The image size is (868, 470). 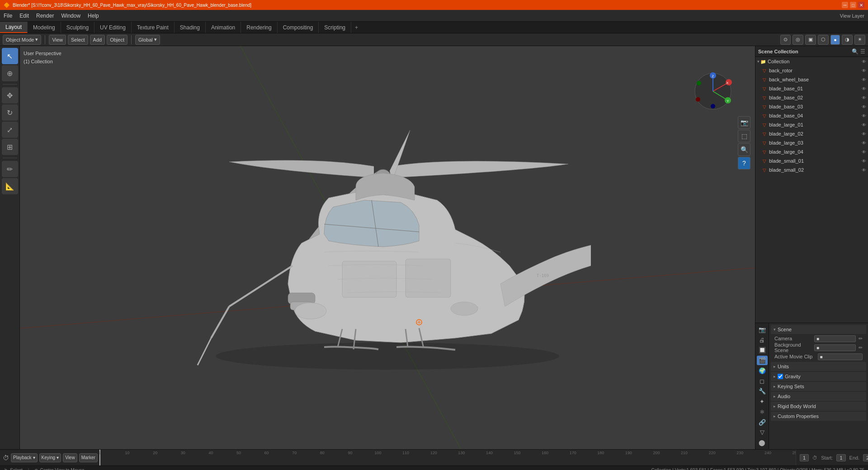 What do you see at coordinates (786, 40) in the screenshot?
I see `viewport-gizmo-toggle: ⊙` at bounding box center [786, 40].